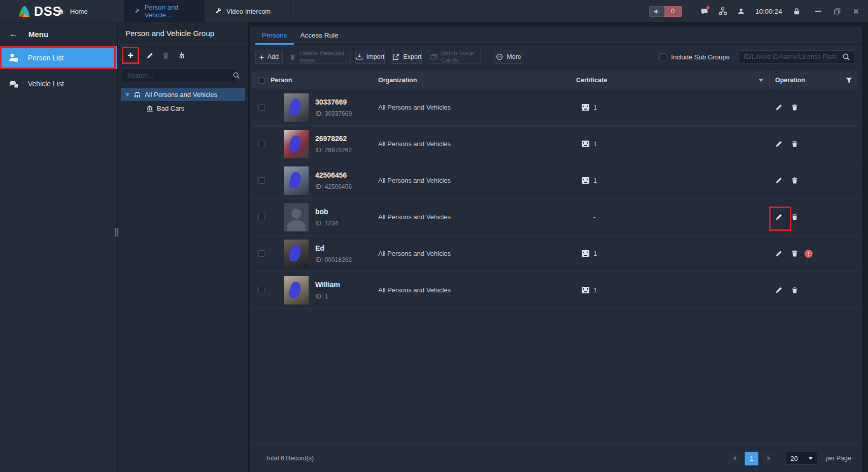 The image size is (868, 472). I want to click on page-size-select: 20, so click(802, 458).